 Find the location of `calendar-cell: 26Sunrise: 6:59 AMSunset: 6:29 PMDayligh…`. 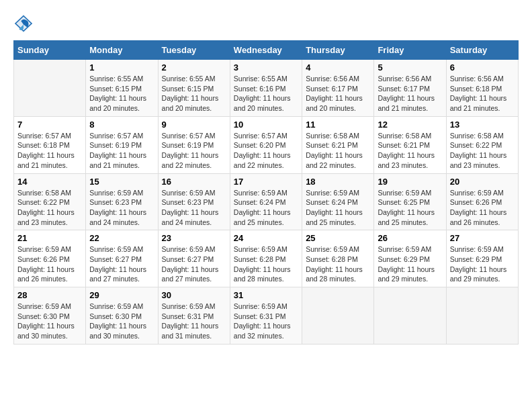

calendar-cell: 26Sunrise: 6:59 AMSunset: 6:29 PMDayligh… is located at coordinates (410, 259).